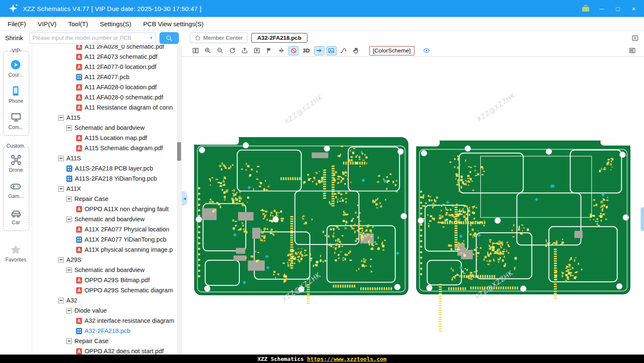 Image resolution: width=644 pixels, height=363 pixels. I want to click on tree-item-oppo-a29s-bitmap-pdf: AOPPO A29S Bitmap.pdf, so click(107, 280).